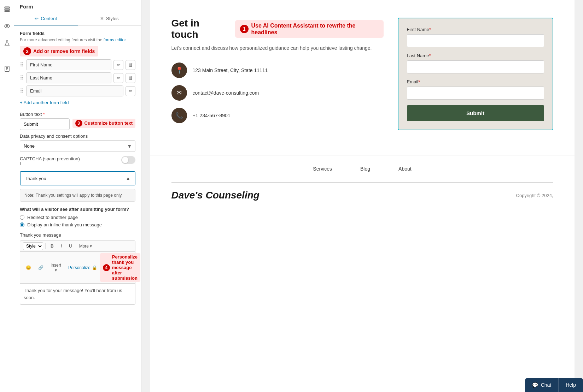 The image size is (583, 392). Describe the element at coordinates (535, 385) in the screenshot. I see `chat-bubble-icon: 💬` at that location.